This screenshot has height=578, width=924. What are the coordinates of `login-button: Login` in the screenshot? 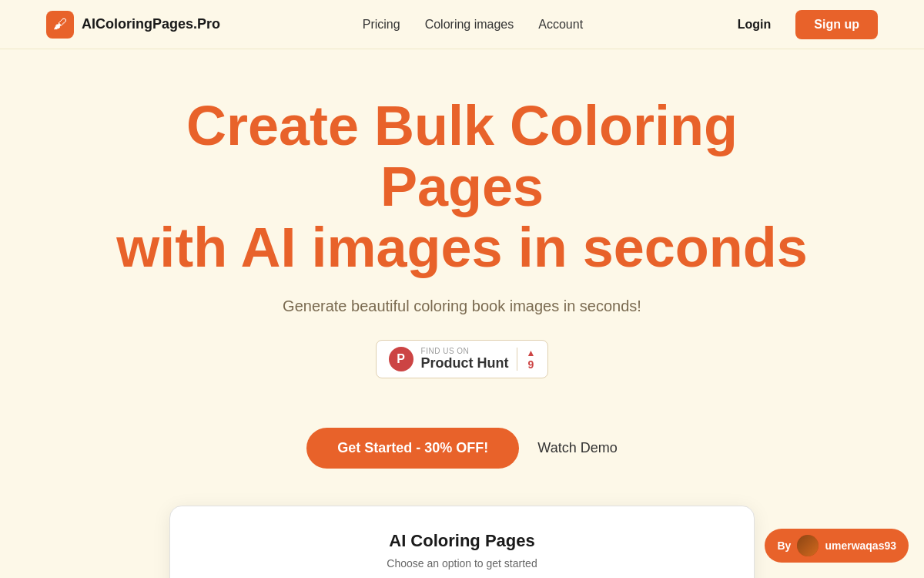 It's located at (755, 25).